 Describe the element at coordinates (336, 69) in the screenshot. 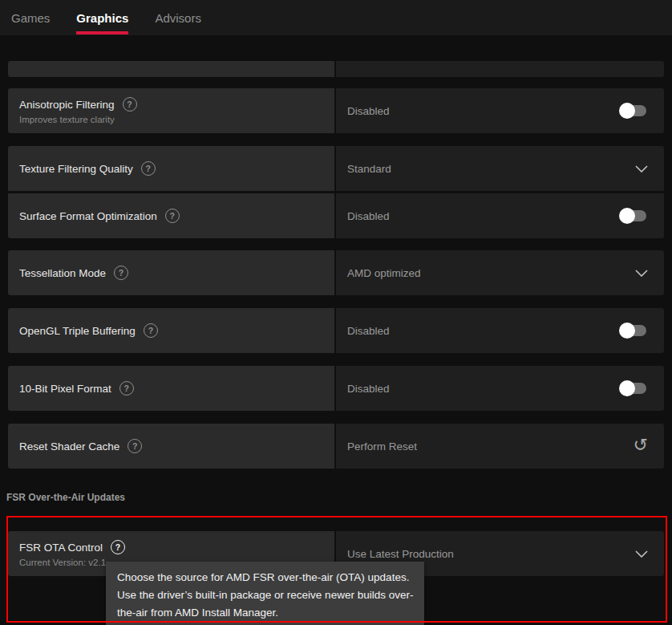

I see `setting-row-partial` at that location.